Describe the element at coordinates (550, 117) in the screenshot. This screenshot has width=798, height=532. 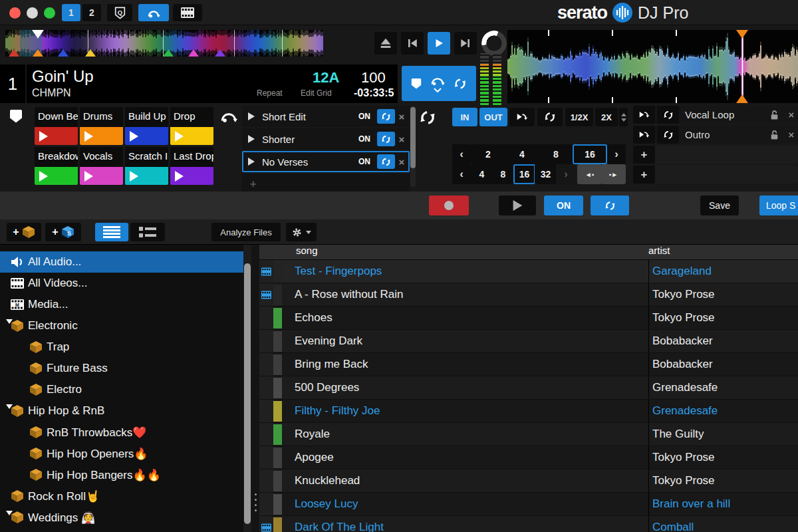
I see `loop-active-button` at that location.